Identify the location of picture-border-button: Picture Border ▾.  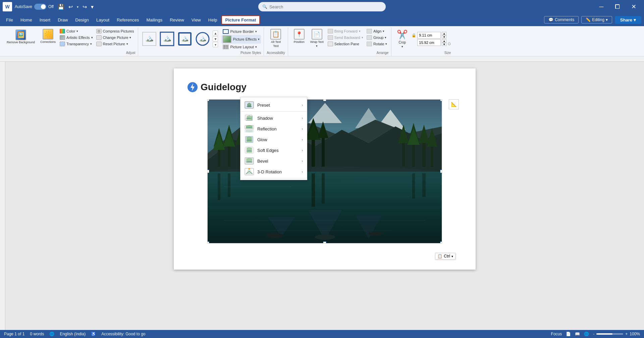
(241, 32).